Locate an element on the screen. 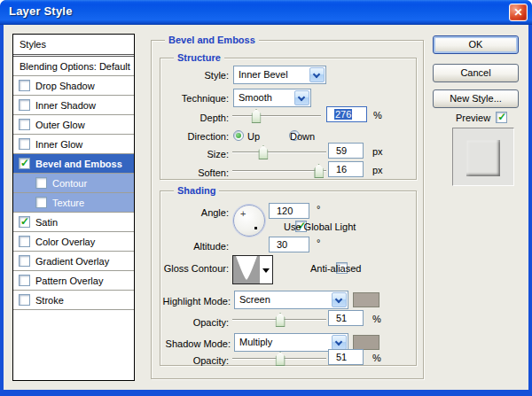  sidebar-item-blending-options: Blending Options: Default is located at coordinates (74, 66).